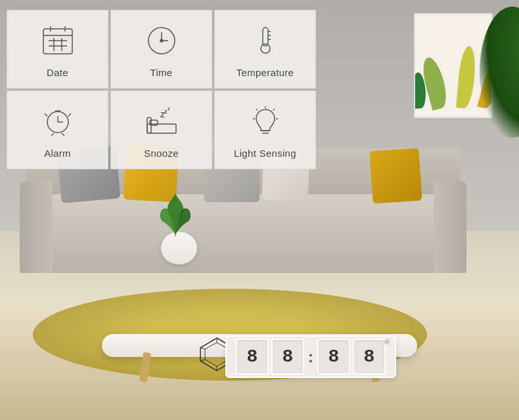  I want to click on alarm-icon, so click(58, 121).